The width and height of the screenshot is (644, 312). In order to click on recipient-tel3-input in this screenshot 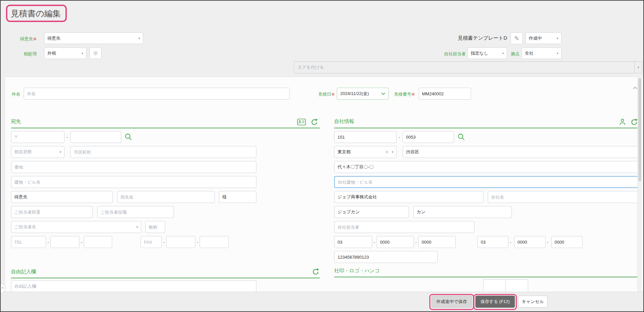, I will do `click(98, 242)`.